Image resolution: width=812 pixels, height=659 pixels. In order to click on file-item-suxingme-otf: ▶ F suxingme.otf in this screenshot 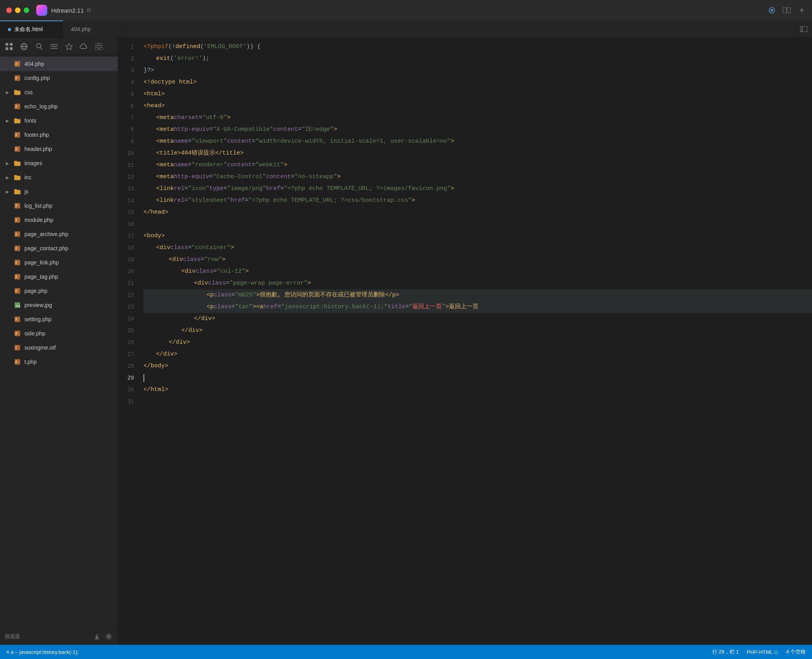, I will do `click(59, 348)`.